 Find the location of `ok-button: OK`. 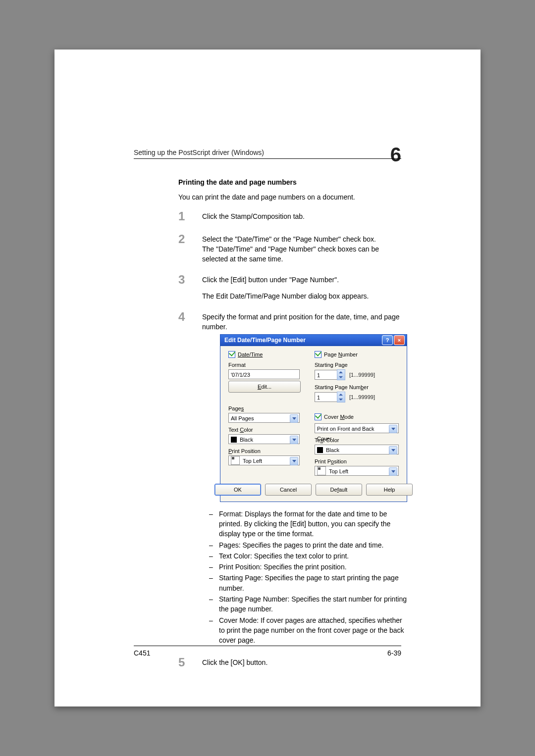

ok-button: OK is located at coordinates (238, 490).